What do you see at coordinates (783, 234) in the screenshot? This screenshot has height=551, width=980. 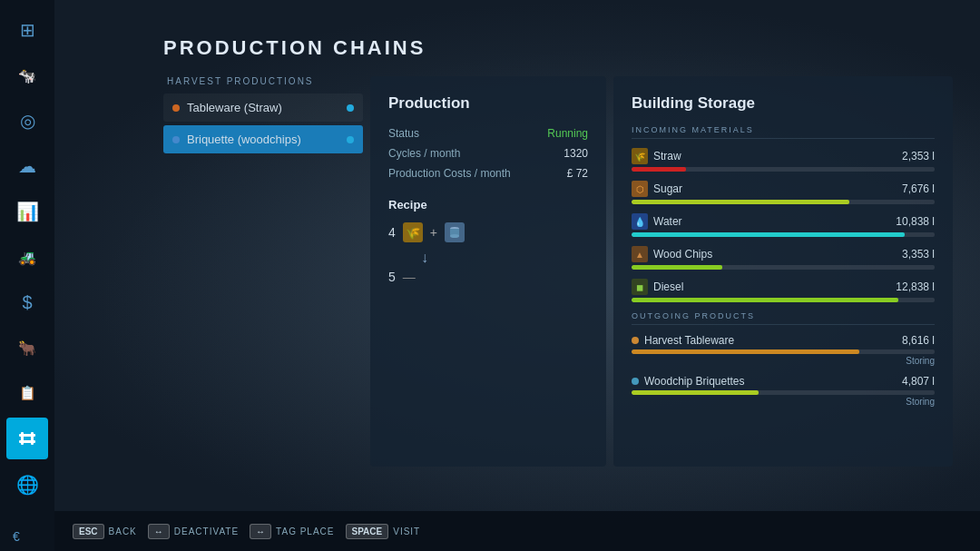 I see `progress-bg-water` at bounding box center [783, 234].